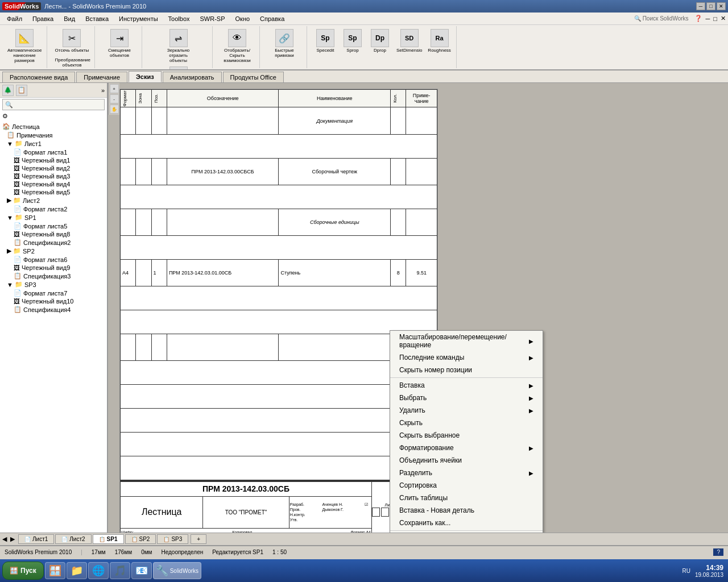  I want to click on ctx-hide-pos-num: Скрыть номер позиции, so click(466, 370).